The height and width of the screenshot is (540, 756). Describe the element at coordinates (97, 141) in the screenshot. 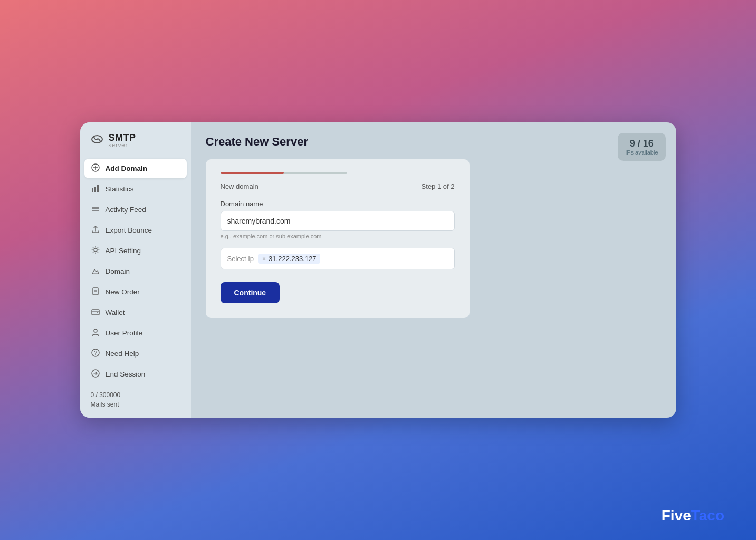

I see `logo-icon` at that location.